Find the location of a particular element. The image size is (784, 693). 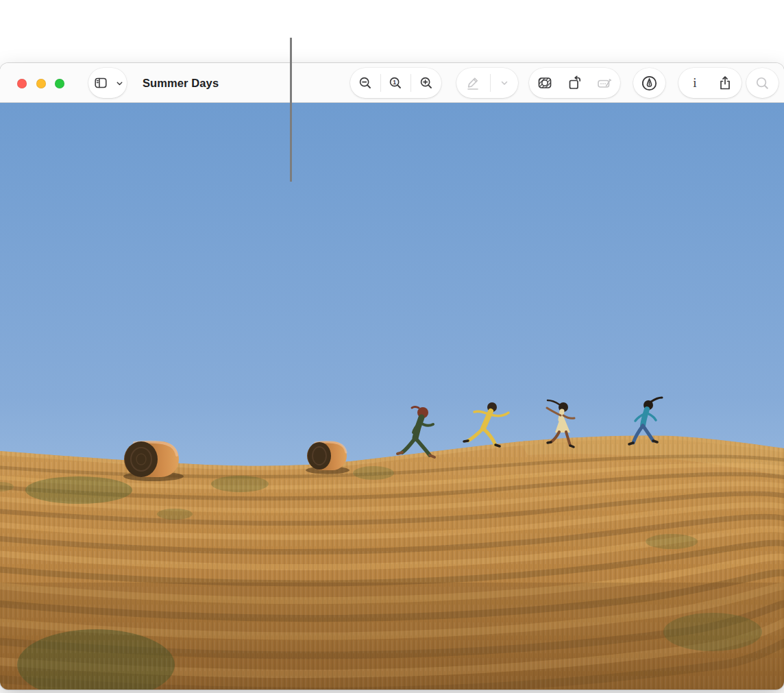

markup-button is located at coordinates (650, 83).